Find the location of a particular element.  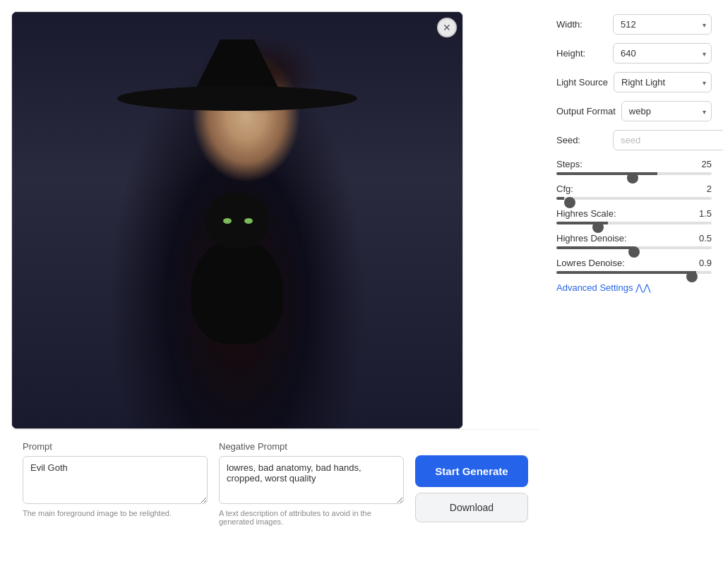

width-label: Width: is located at coordinates (582, 24).